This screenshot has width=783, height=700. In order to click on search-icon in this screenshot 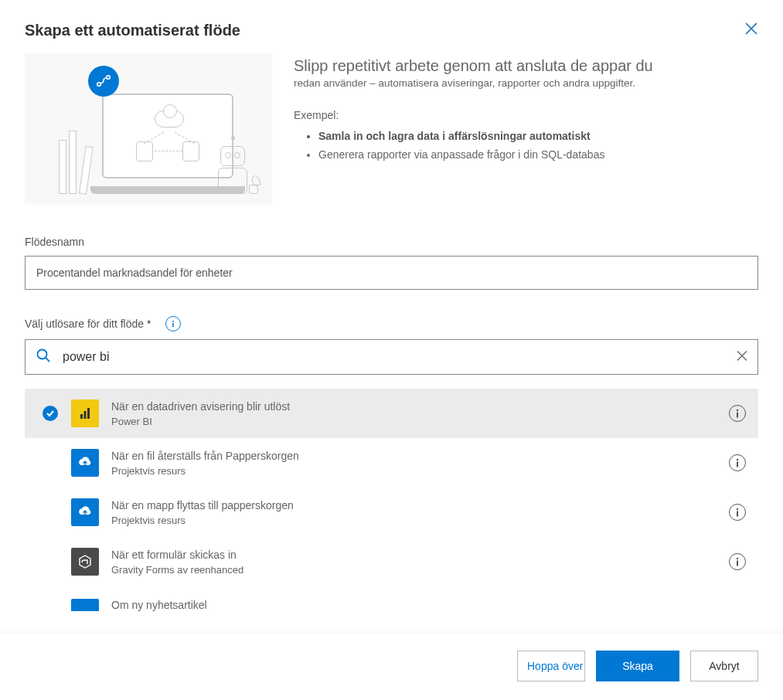, I will do `click(43, 357)`.